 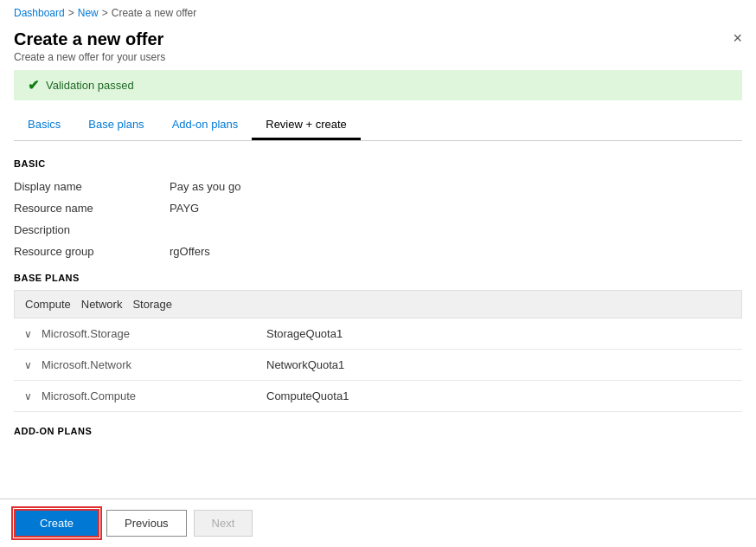 I want to click on breadcrumb: Dashboard > New > Create a new offer, so click(x=378, y=13).